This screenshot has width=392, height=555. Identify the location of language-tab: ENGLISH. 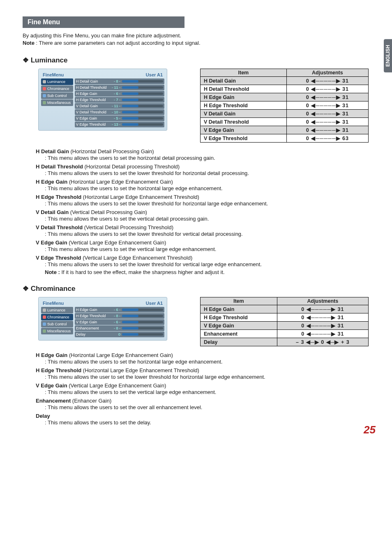
(388, 56).